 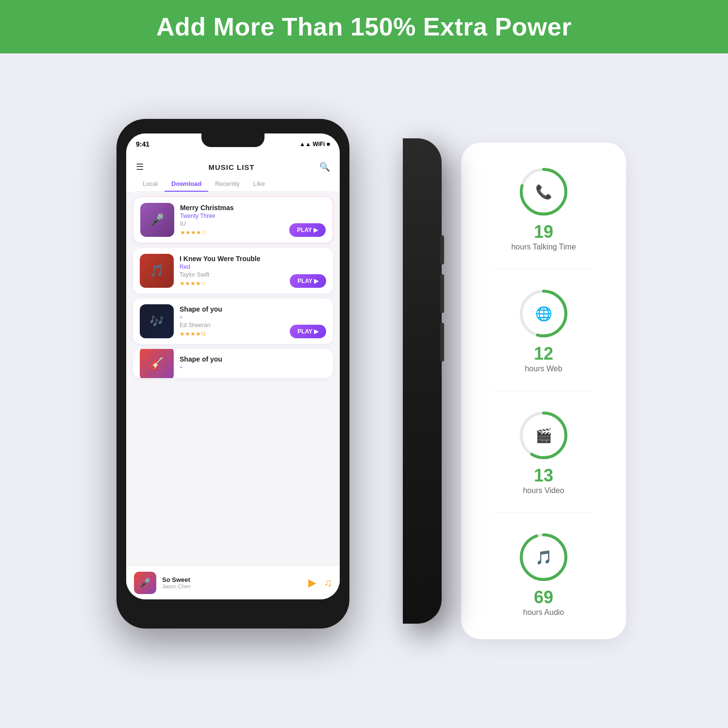 What do you see at coordinates (157, 321) in the screenshot?
I see `album-art-img-3: 🎶` at bounding box center [157, 321].